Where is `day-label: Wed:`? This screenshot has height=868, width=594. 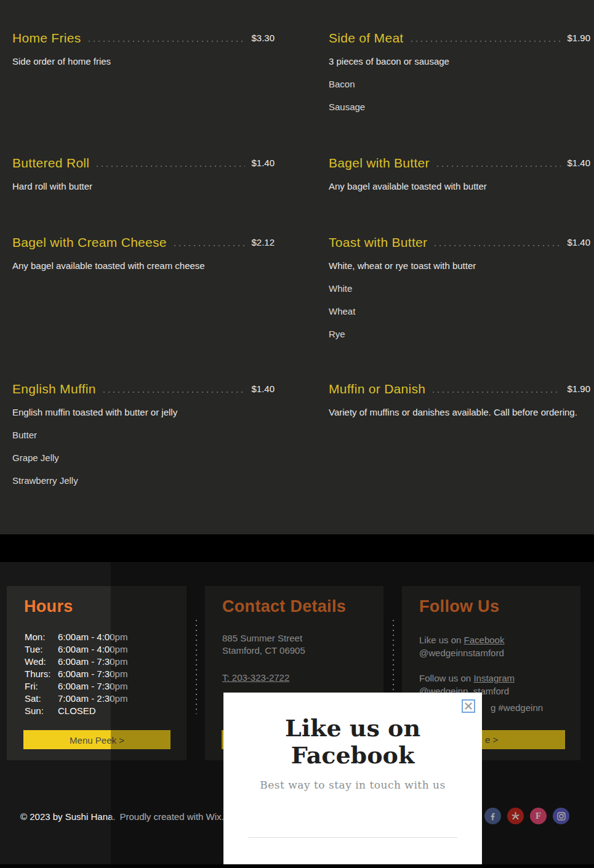
day-label: Wed: is located at coordinates (41, 662).